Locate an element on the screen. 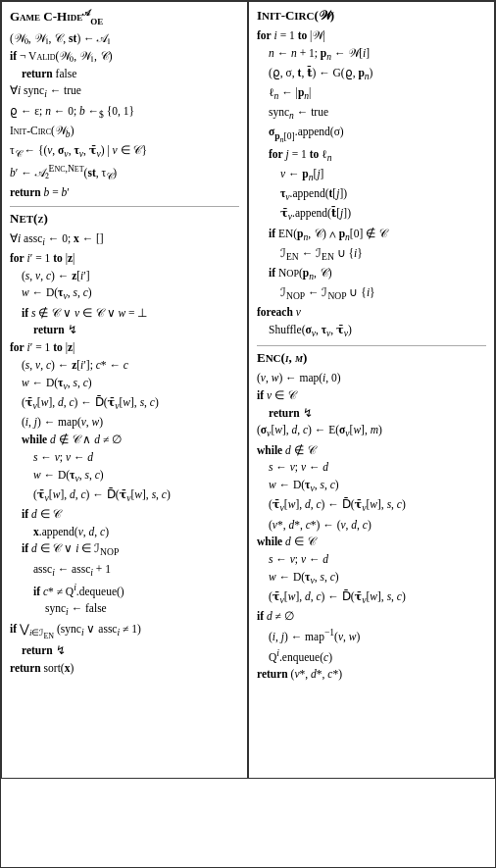 The height and width of the screenshot is (868, 496). bottom-left-title: NET(z) is located at coordinates (124, 219).